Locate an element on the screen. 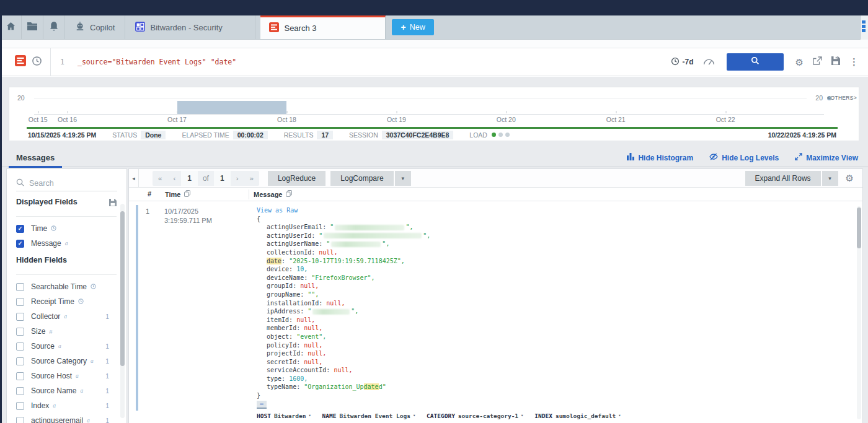  last-page-button: » is located at coordinates (251, 178).